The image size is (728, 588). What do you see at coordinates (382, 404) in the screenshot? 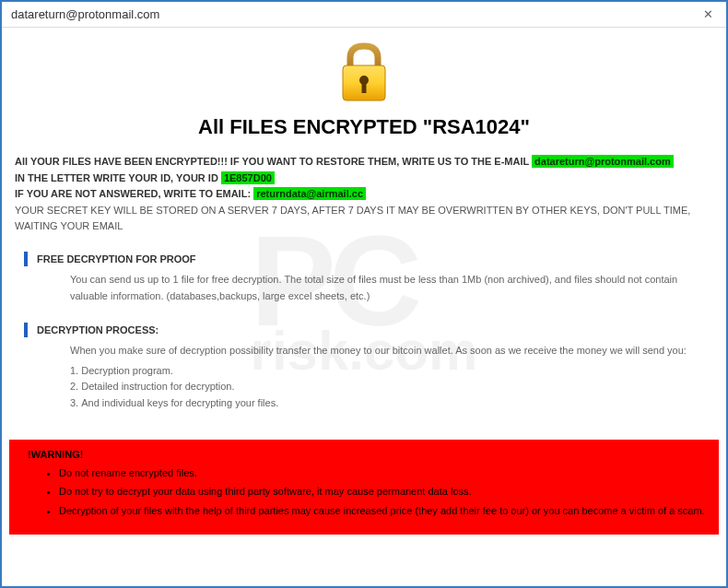
I see `list-item: And individual keys for decrypting your …` at bounding box center [382, 404].